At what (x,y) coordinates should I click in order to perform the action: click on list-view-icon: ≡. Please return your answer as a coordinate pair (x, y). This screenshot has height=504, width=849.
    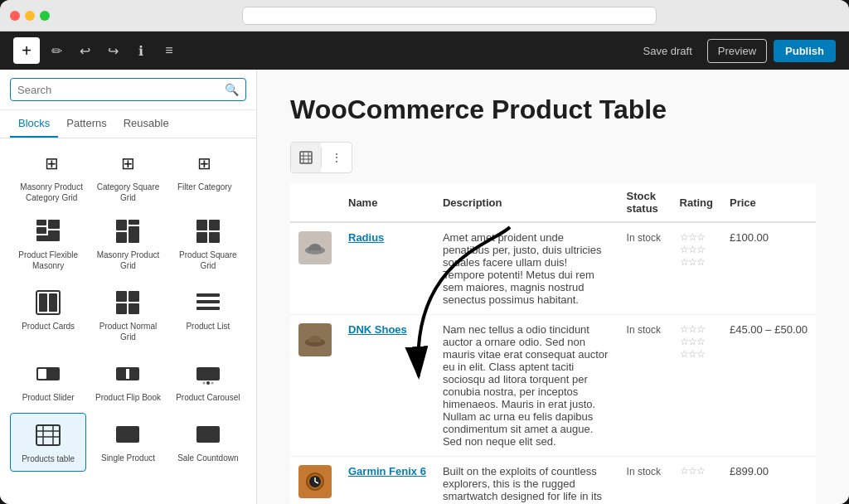
    Looking at the image, I should click on (169, 51).